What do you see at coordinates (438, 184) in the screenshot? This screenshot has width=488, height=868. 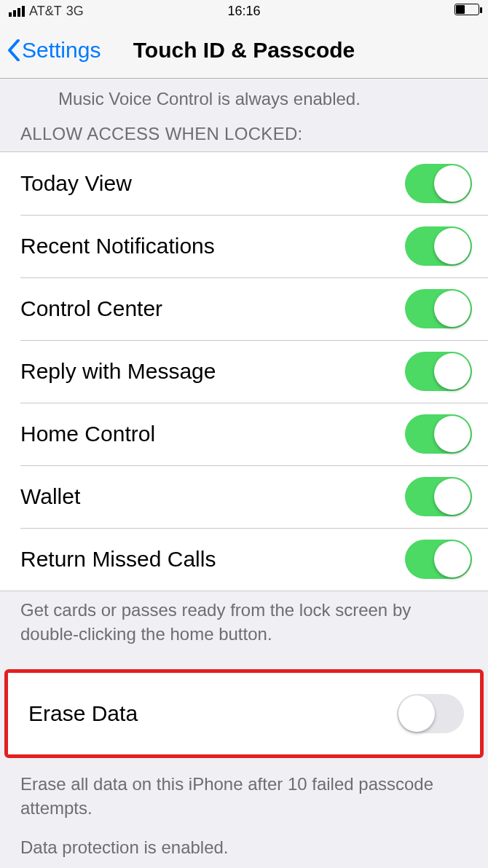 I see `toggle-today-view` at bounding box center [438, 184].